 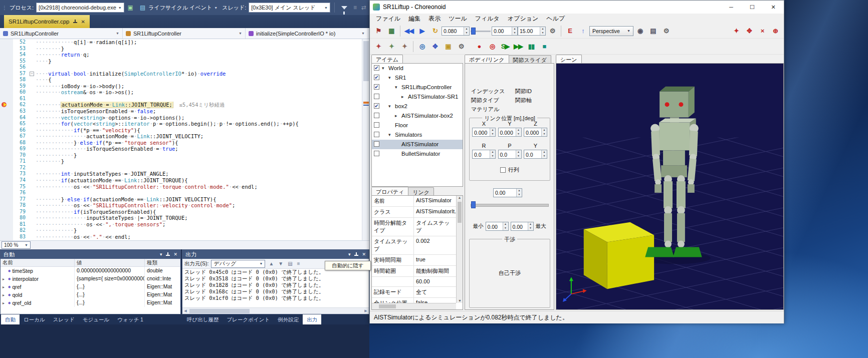 What do you see at coordinates (378, 31) in the screenshot?
I see `graph-icon: ⚑` at bounding box center [378, 31].